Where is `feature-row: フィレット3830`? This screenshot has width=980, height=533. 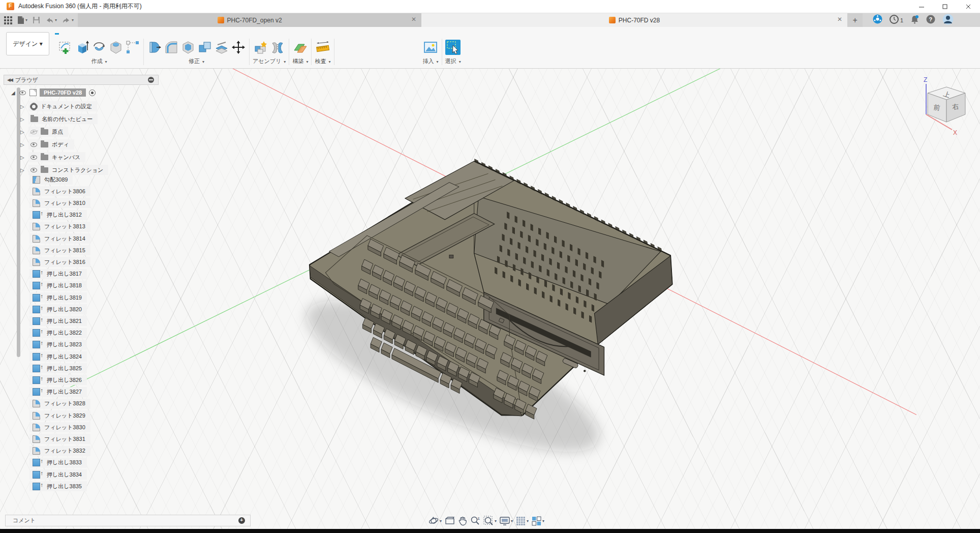
feature-row: フィレット3830 is located at coordinates (60, 427).